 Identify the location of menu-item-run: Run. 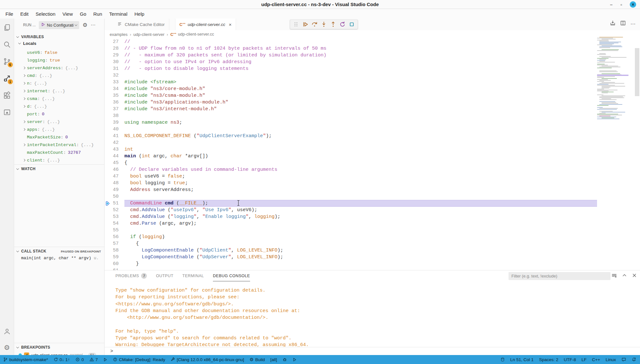
(98, 14).